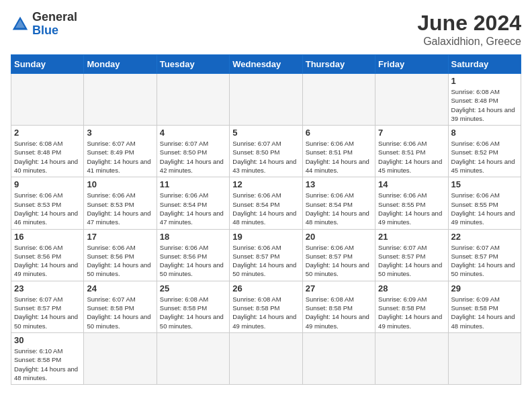 The width and height of the screenshot is (532, 411). Describe the element at coordinates (120, 289) in the screenshot. I see `day-number-24: 24` at that location.